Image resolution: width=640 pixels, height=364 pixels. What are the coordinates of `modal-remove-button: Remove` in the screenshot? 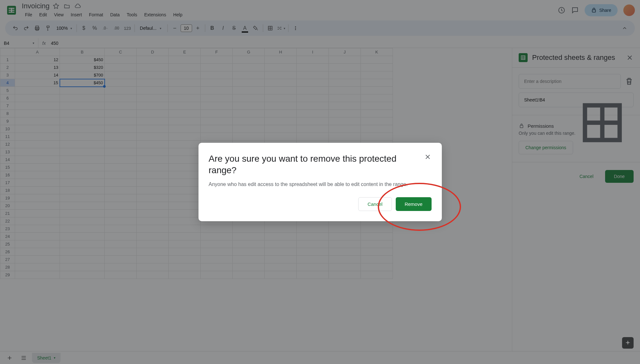 It's located at (414, 204).